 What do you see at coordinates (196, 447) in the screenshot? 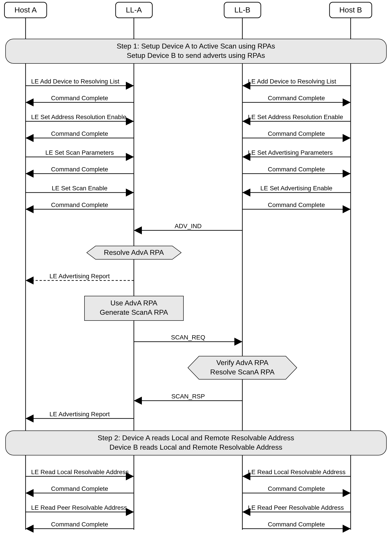
I see `step-label: Device B reads Local and Remote Resolvab…` at bounding box center [196, 447].